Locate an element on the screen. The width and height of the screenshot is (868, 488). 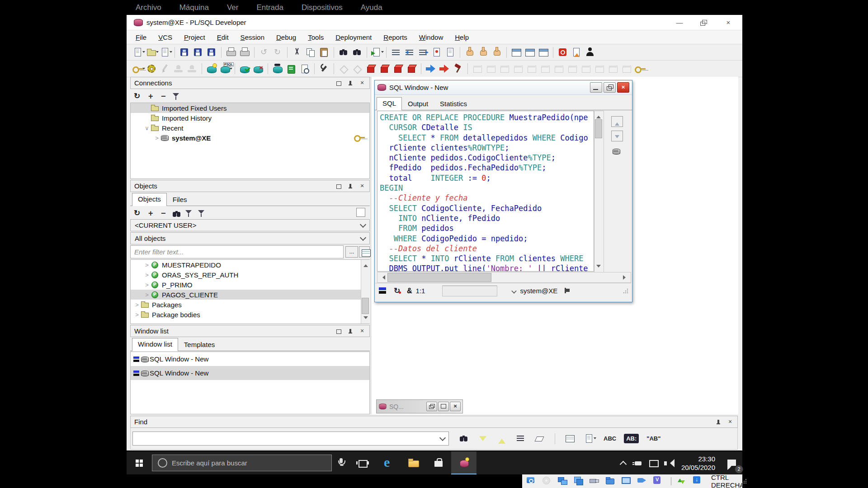
menu-reports: Reports is located at coordinates (395, 37).